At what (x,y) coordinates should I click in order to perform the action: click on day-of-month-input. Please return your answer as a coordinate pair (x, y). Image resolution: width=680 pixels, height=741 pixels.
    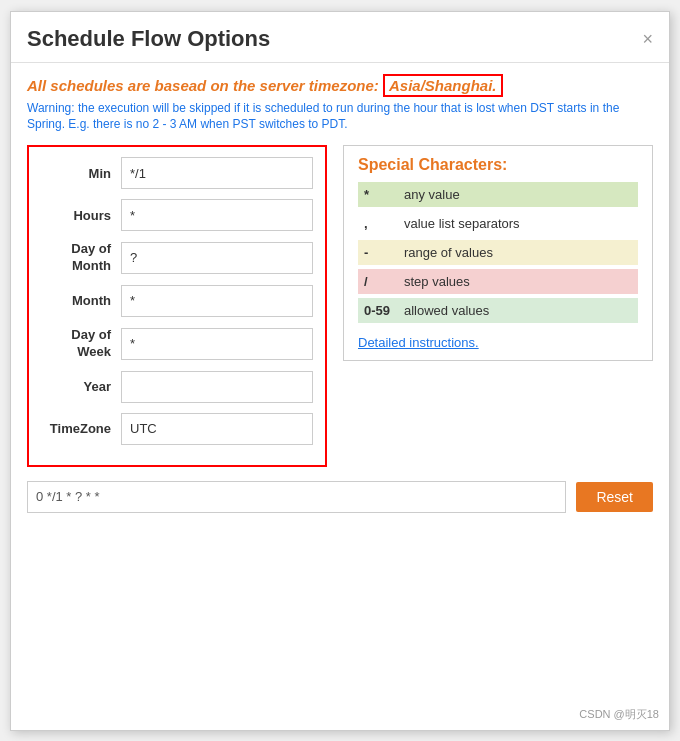
    Looking at the image, I should click on (217, 258).